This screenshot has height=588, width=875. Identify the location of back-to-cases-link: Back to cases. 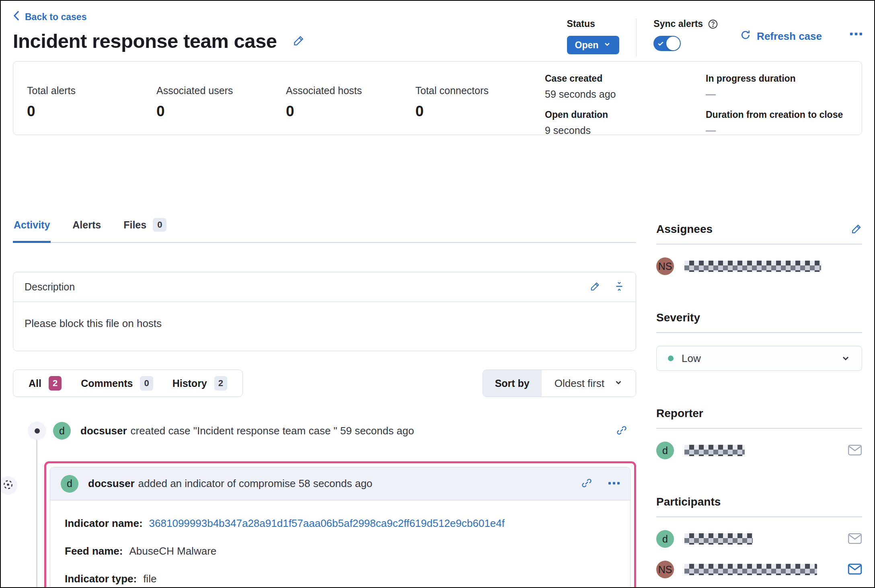
(50, 17).